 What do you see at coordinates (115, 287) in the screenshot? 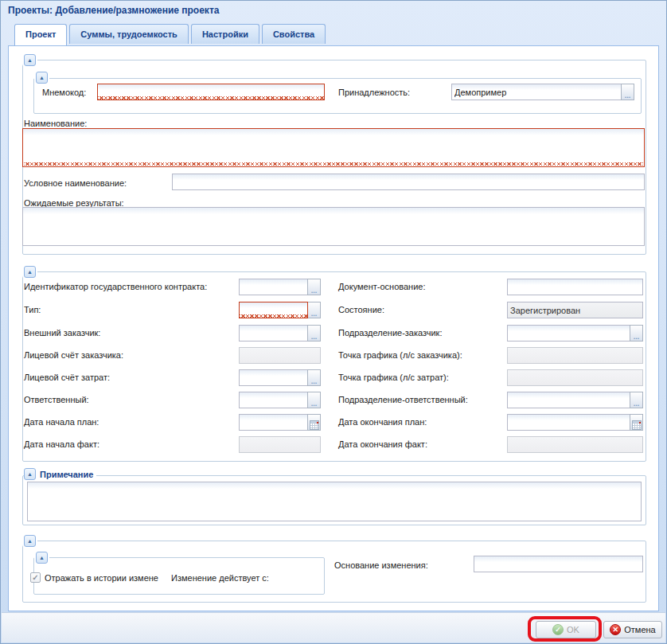
I see `gov-contract-label: Идентификатор государственного контракта…` at bounding box center [115, 287].